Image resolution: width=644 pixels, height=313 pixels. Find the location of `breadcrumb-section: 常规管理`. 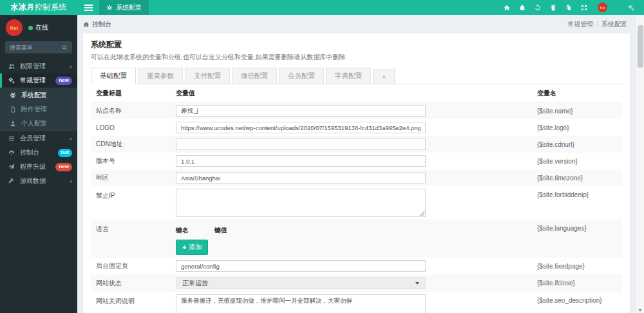

breadcrumb-section: 常规管理 is located at coordinates (580, 24).